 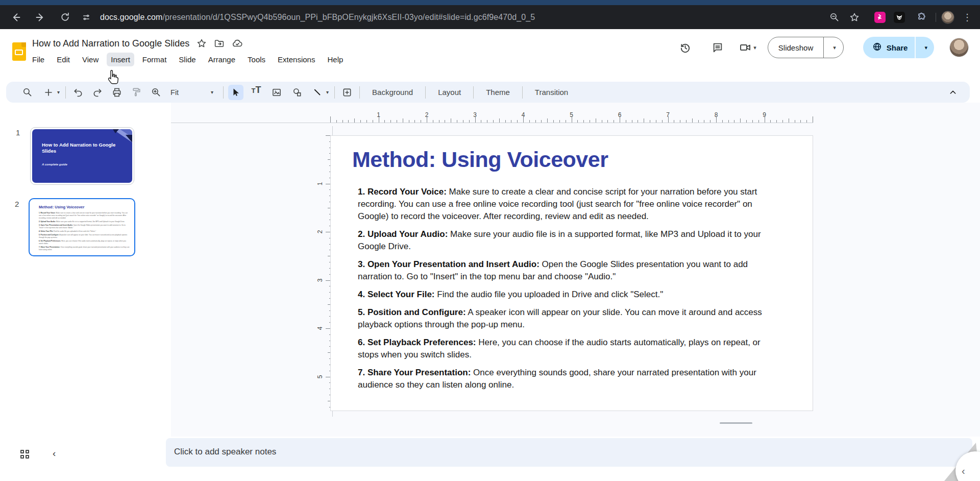 What do you see at coordinates (685, 47) in the screenshot?
I see `version-history-icon` at bounding box center [685, 47].